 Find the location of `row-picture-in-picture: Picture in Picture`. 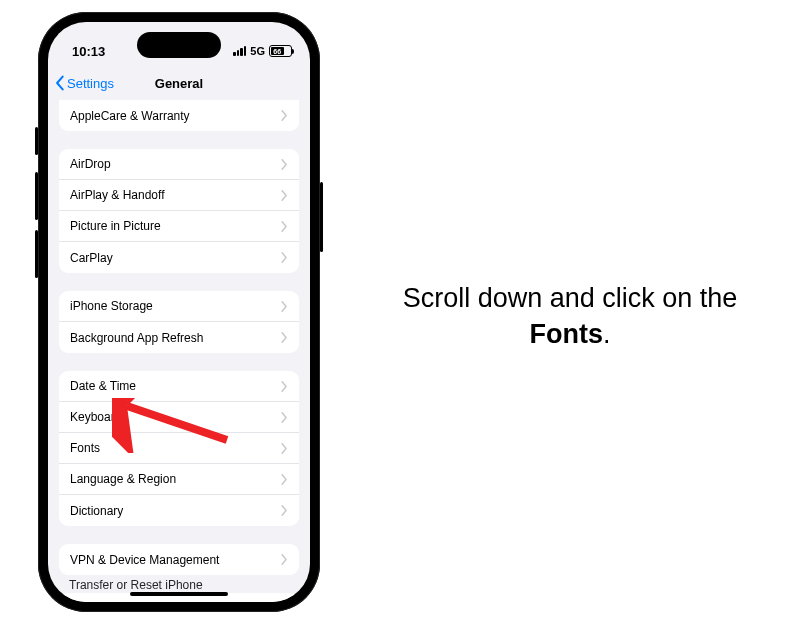

row-picture-in-picture: Picture in Picture is located at coordinates (179, 226).